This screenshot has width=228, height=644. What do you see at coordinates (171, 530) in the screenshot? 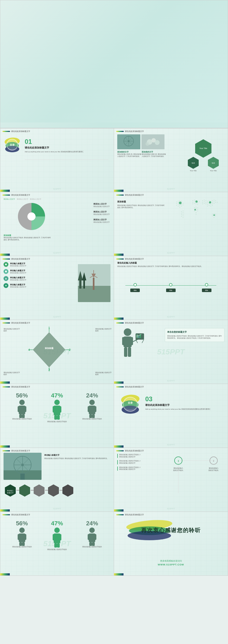
I see `final-main-text: 再次衷心感谢您的聆听` at bounding box center [171, 530].